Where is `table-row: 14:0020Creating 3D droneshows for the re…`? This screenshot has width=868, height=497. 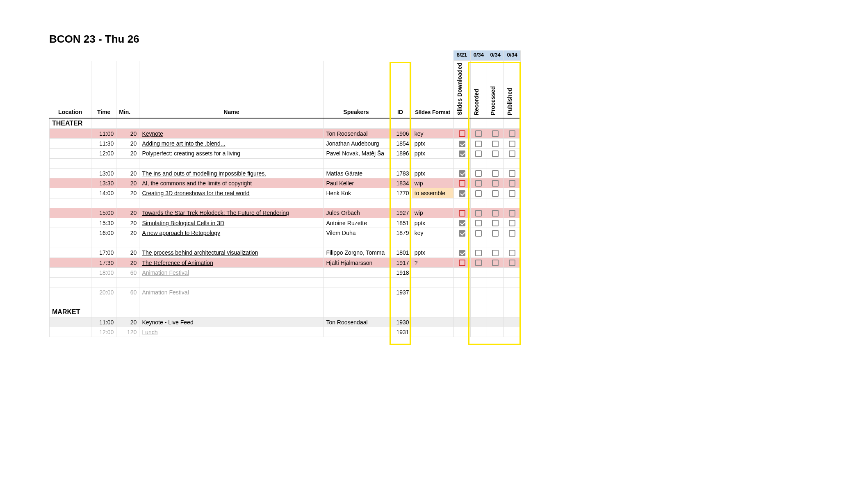 table-row: 14:0020Creating 3D droneshows for the re… is located at coordinates (285, 193).